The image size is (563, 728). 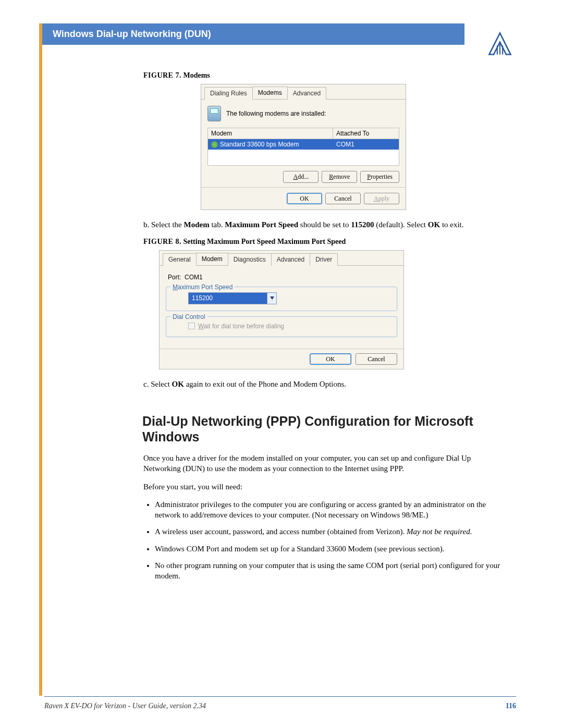 I want to click on modem-list: Modem Attached To Standard 33600 bps Mod…, so click(x=303, y=147).